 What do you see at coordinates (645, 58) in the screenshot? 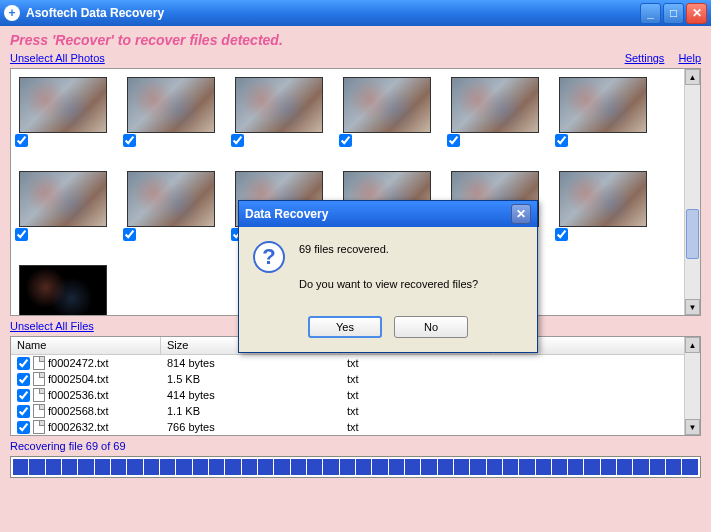
I see `settings-link: Settings` at bounding box center [645, 58].